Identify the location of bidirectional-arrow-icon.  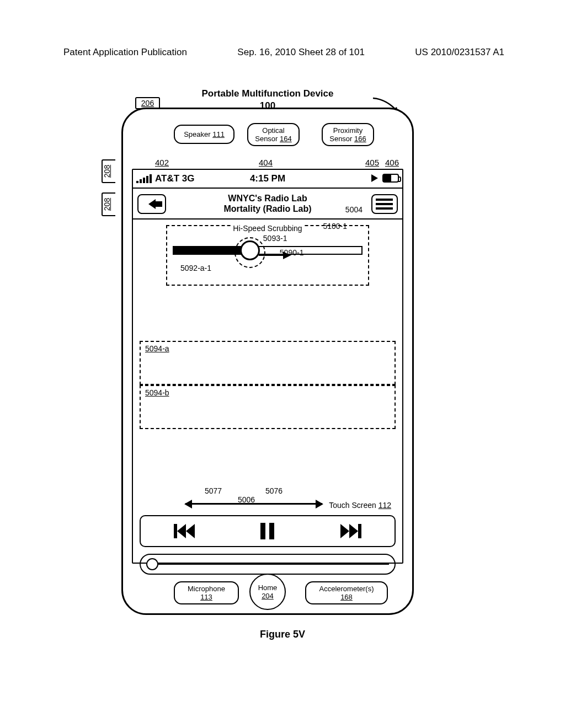
(254, 504).